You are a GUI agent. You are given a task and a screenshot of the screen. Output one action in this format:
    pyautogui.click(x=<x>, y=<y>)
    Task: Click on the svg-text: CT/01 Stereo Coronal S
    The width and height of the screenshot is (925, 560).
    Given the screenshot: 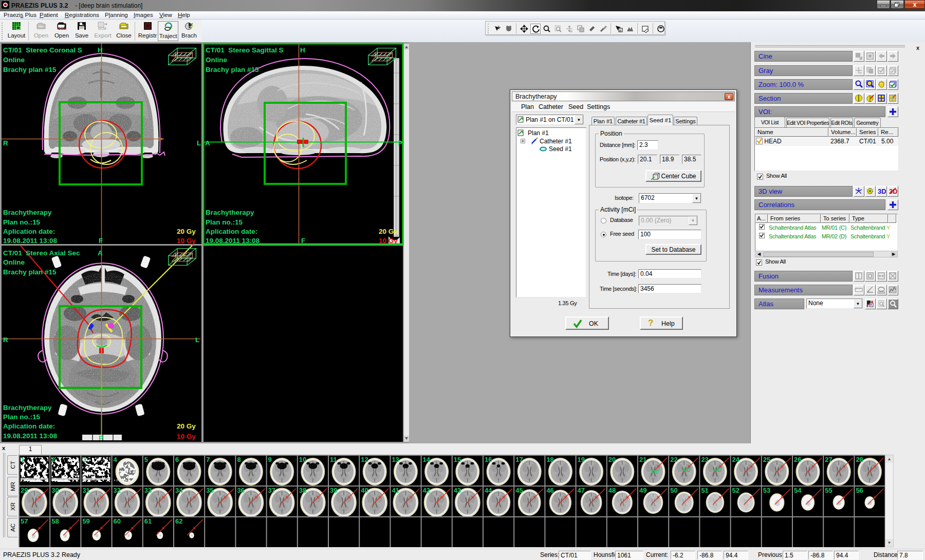 What is the action you would take?
    pyautogui.click(x=43, y=50)
    